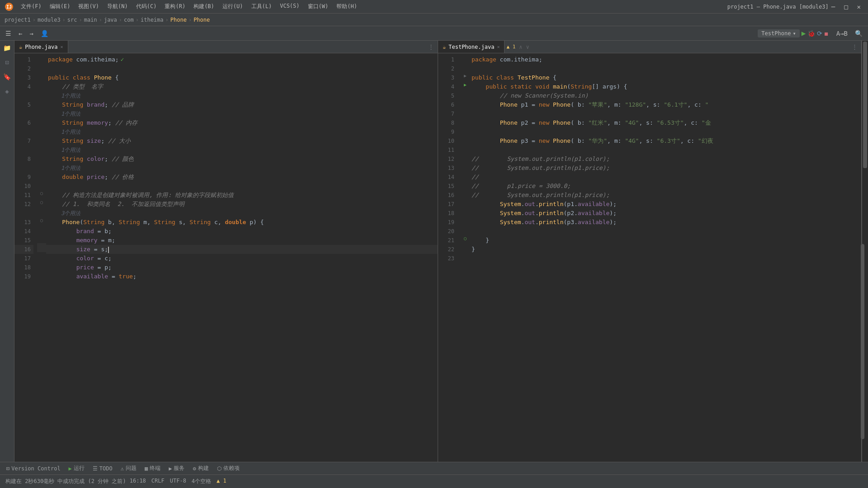 The height and width of the screenshot is (488, 868). I want to click on left-line-5-hint: 1个用法, so click(242, 114).